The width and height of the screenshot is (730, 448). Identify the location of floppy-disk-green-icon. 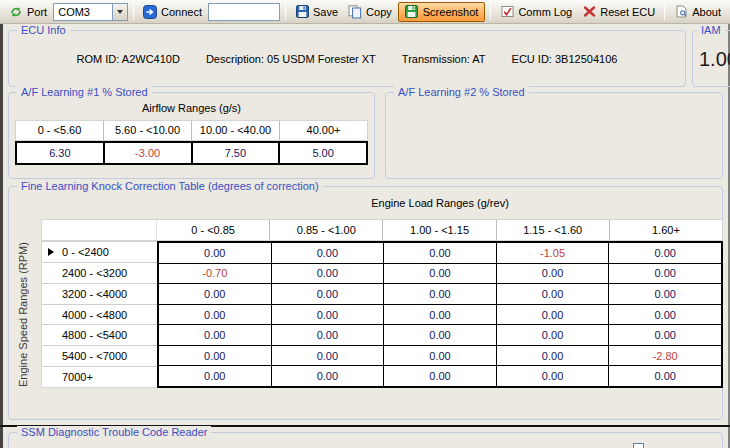
(412, 12).